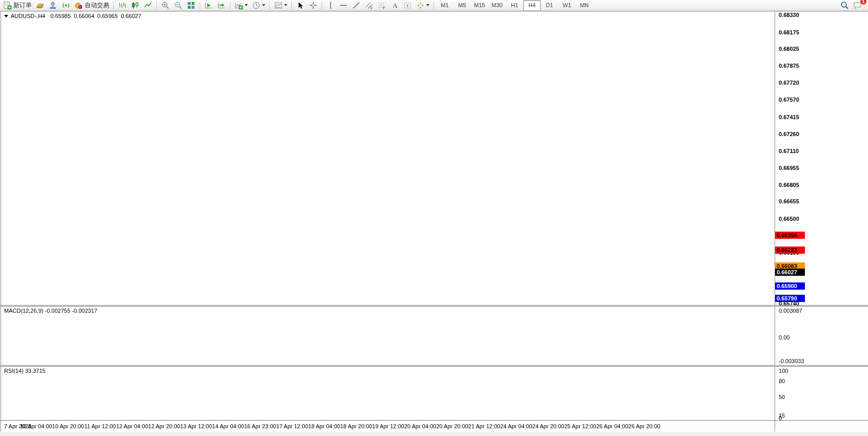  What do you see at coordinates (108, 16) in the screenshot?
I see `ohlc-low: 0.65965` at bounding box center [108, 16].